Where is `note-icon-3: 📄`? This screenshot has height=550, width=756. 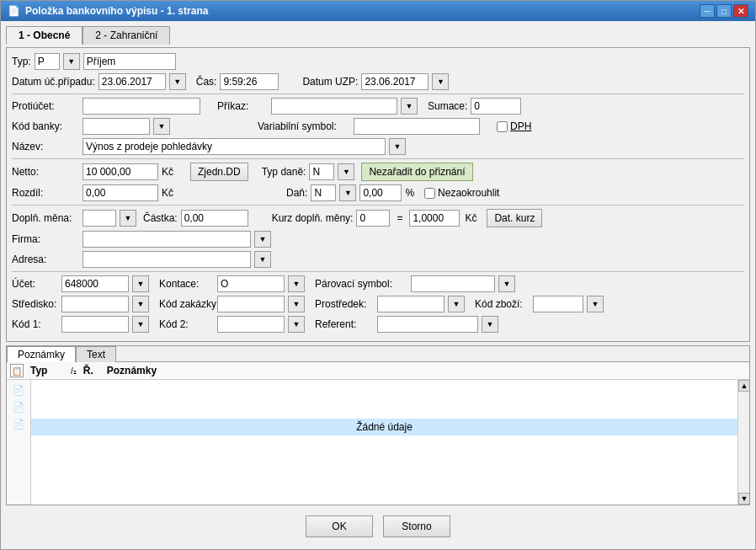
note-icon-3: 📄 is located at coordinates (19, 424).